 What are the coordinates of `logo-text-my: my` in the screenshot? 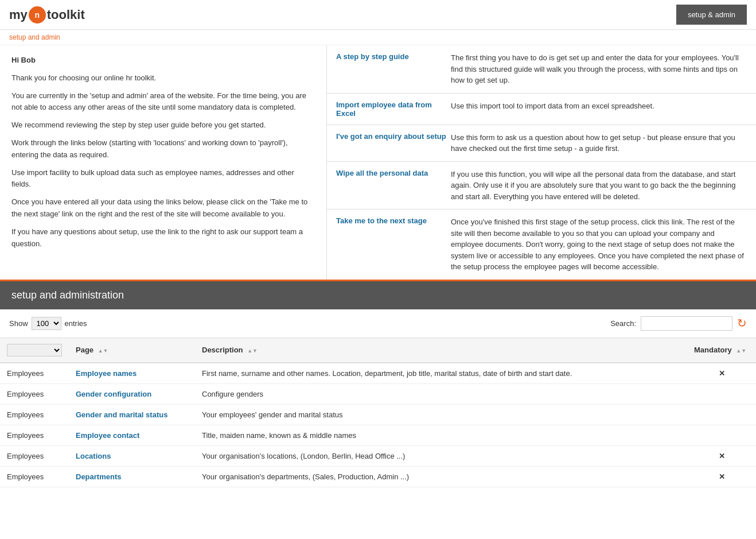 It's located at (18, 15).